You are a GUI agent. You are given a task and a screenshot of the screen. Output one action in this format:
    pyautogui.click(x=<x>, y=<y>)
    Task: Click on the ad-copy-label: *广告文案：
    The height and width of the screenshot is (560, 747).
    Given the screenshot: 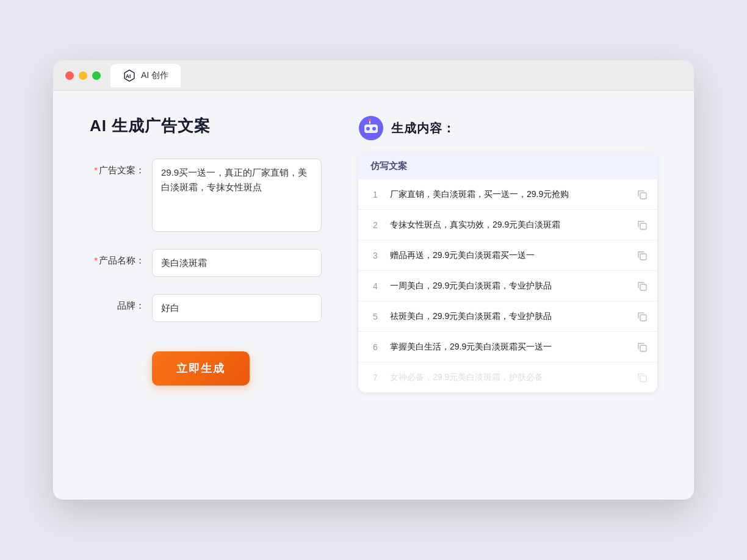 What is the action you would take?
    pyautogui.click(x=117, y=167)
    